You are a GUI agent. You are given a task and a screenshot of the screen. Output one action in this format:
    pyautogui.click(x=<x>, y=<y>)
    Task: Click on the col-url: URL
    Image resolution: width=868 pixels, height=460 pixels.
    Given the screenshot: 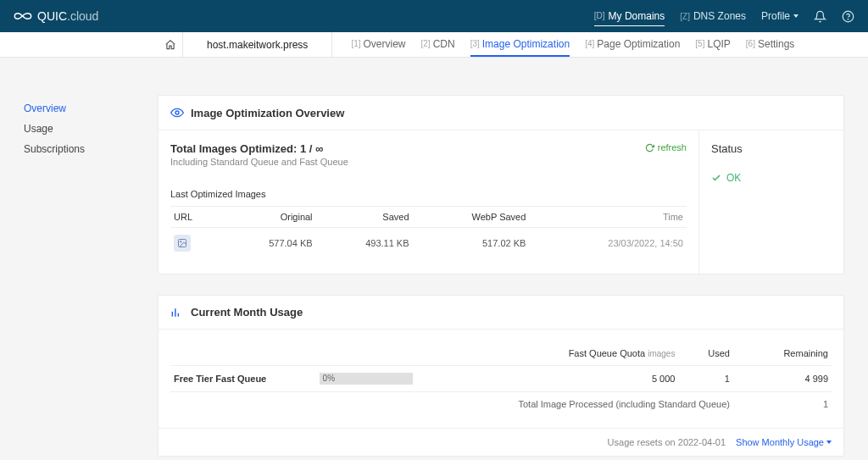 What is the action you would take?
    pyautogui.click(x=195, y=217)
    